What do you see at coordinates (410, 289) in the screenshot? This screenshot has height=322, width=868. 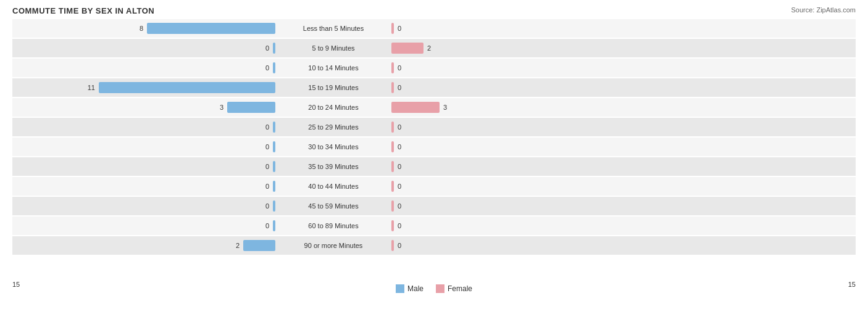 I see `legend-male: Male` at bounding box center [410, 289].